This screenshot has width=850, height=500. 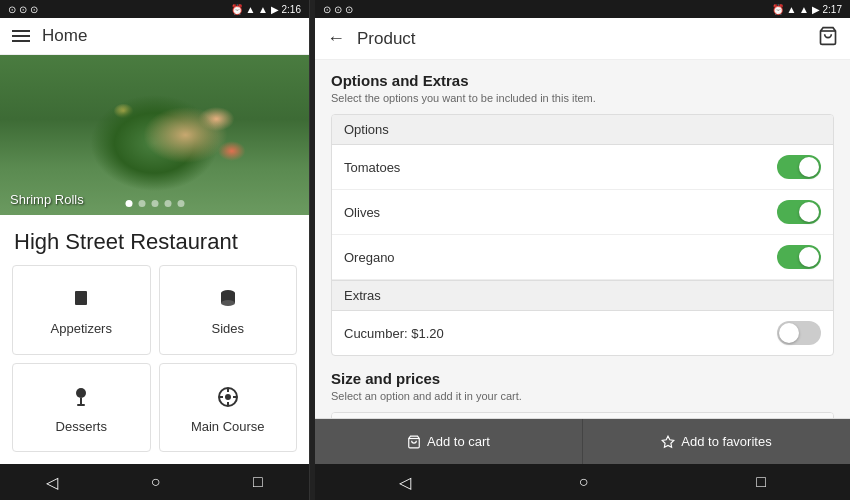 What do you see at coordinates (228, 328) in the screenshot?
I see `sides-label: Sides` at bounding box center [228, 328].